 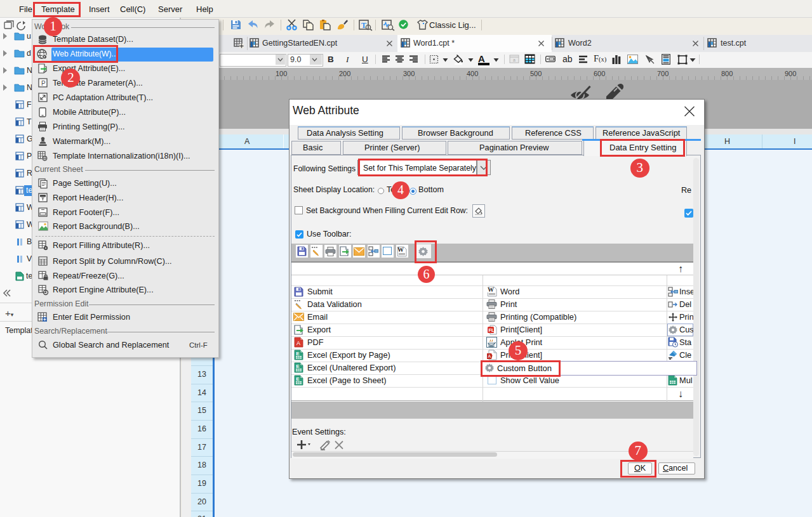 What do you see at coordinates (43, 84) in the screenshot?
I see `svg-text: P` at bounding box center [43, 84].